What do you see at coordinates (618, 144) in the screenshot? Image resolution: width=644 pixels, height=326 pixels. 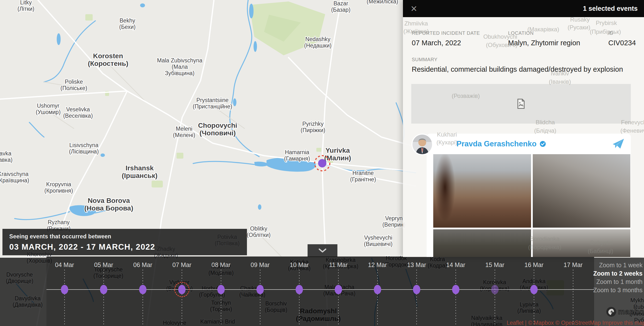 I see `telegram-plane-icon` at bounding box center [618, 144].